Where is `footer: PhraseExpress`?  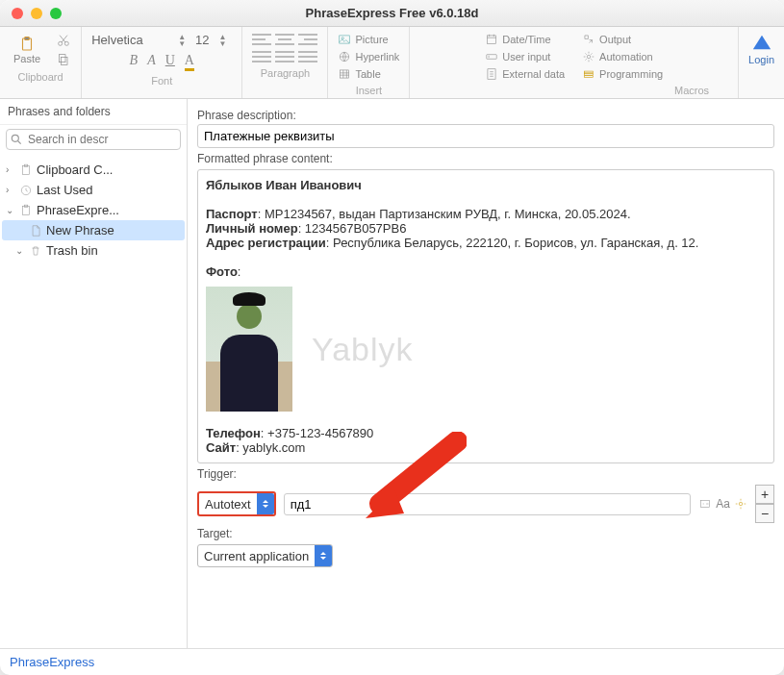 footer: PhraseExpress is located at coordinates (392, 662).